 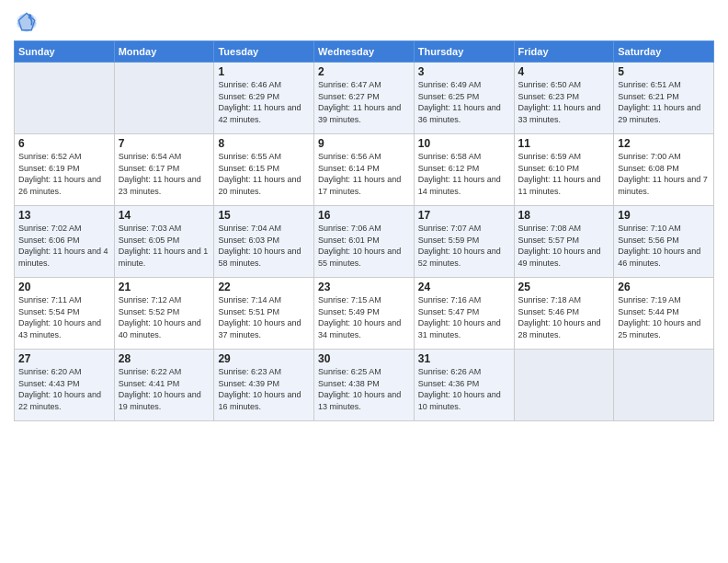 I want to click on calendar-week-row: 6Sunrise: 6:52 AM Sunset: 6:19 PM Daylig…, so click(x=364, y=170).